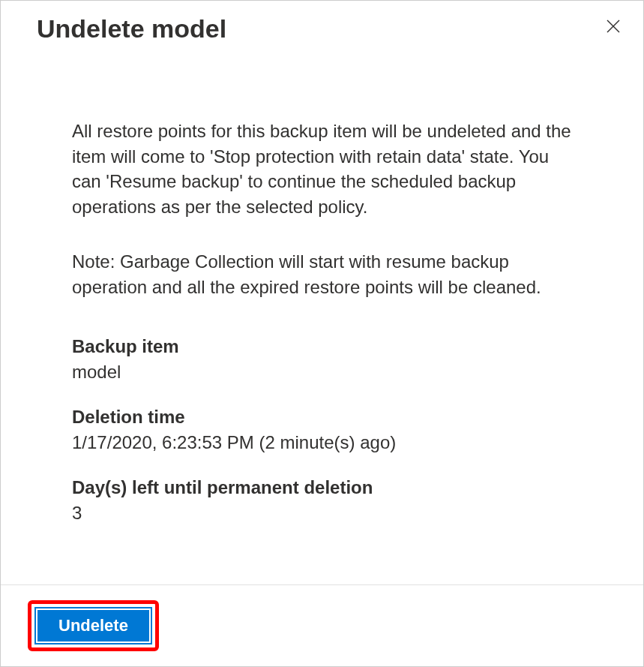 The height and width of the screenshot is (667, 644). What do you see at coordinates (322, 26) in the screenshot?
I see `dialog-header: Undelete model` at bounding box center [322, 26].